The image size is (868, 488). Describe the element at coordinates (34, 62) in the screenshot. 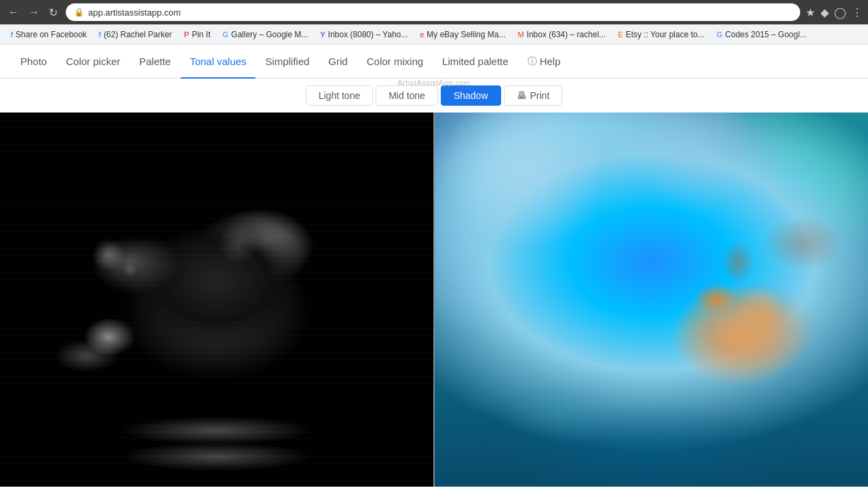

I see `tab-photo: Photo` at that location.